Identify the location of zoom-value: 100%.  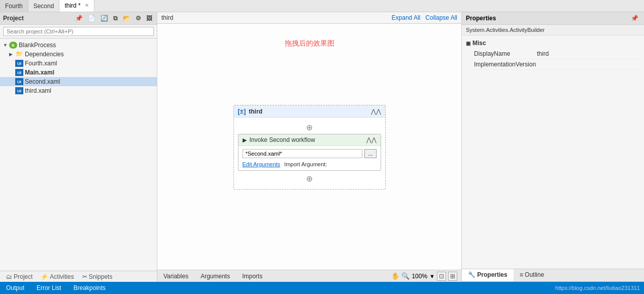
(419, 276).